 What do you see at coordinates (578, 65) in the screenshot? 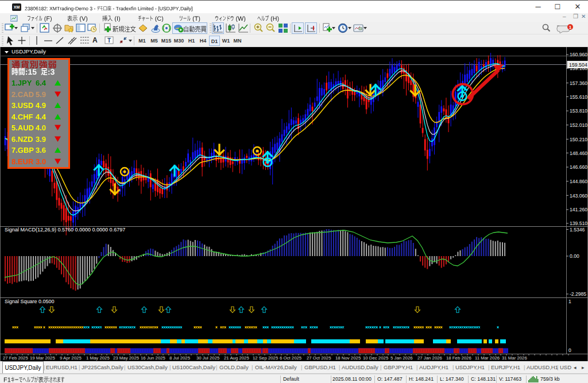
I see `svg-text: 159.504` at bounding box center [578, 65].